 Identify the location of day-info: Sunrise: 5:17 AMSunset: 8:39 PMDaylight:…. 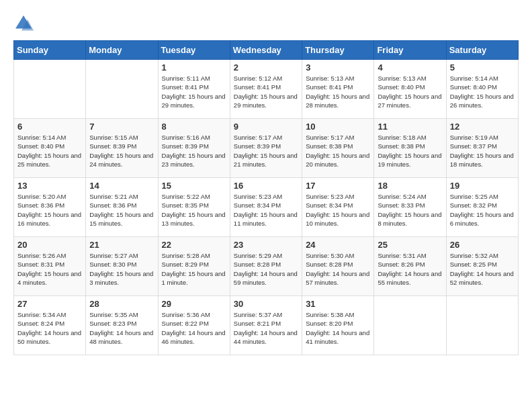
(266, 150).